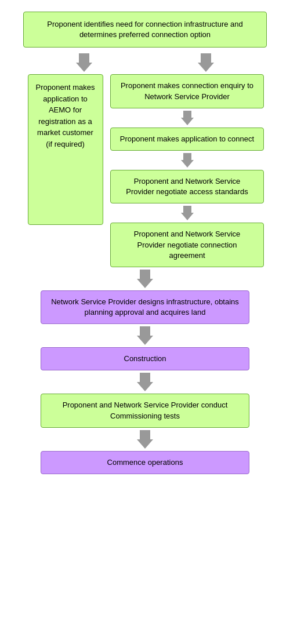 The height and width of the screenshot is (644, 290). Describe the element at coordinates (187, 91) in the screenshot. I see `enquiry-box: Proponent makes connection enquiry to Ne…` at that location.